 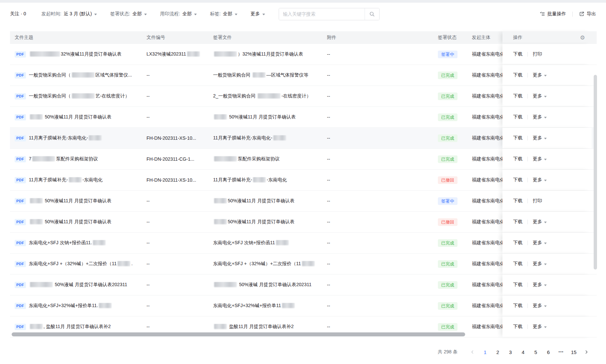 I want to click on page-6: 6, so click(x=548, y=352).